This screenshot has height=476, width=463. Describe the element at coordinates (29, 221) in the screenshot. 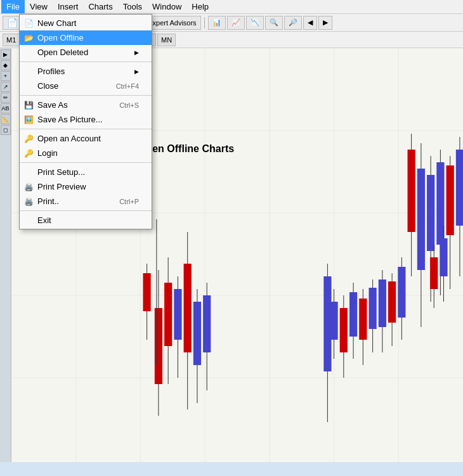

I see `exit-icon` at that location.